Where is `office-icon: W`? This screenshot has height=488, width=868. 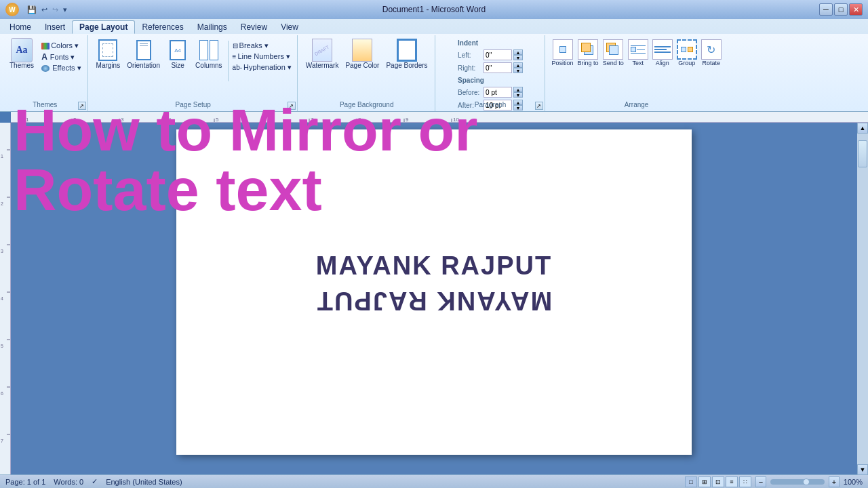 office-icon: W is located at coordinates (12, 9).